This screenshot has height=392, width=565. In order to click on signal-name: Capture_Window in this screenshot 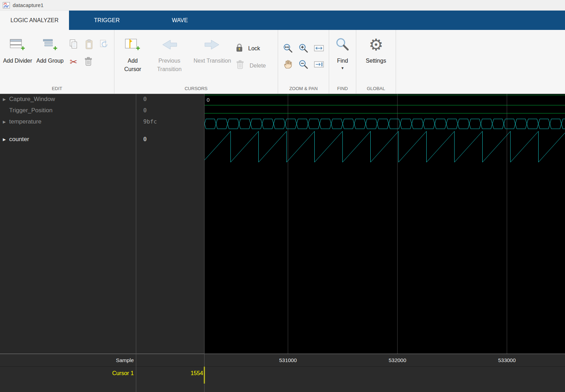, I will do `click(32, 99)`.